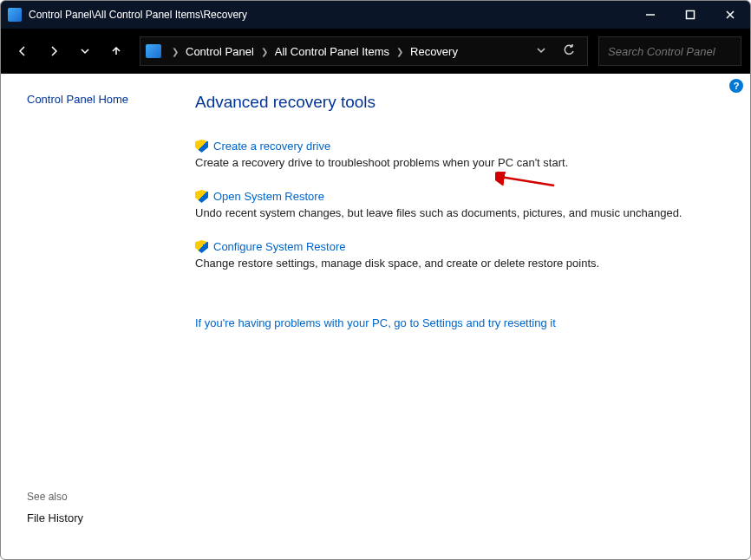  Describe the element at coordinates (332, 52) in the screenshot. I see `breadcrumb-all-items: All Control Panel Items` at that location.